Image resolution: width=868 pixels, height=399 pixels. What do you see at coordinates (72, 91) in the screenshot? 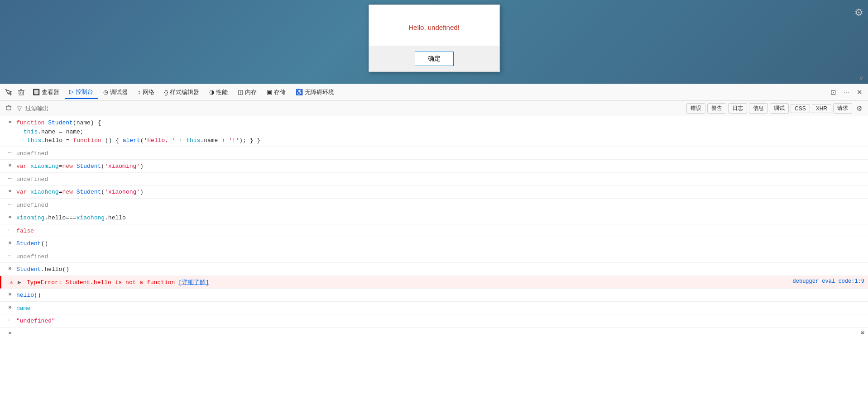
I see `console-icon: ▷` at bounding box center [72, 91].